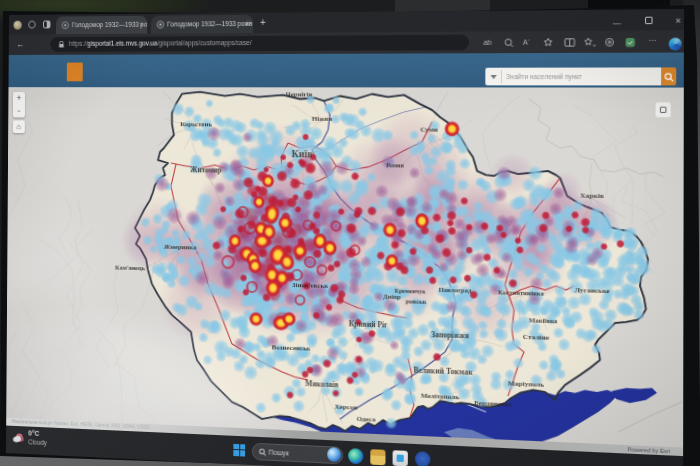 The image size is (700, 466). I want to click on svg-text: Херсон, so click(346, 406).